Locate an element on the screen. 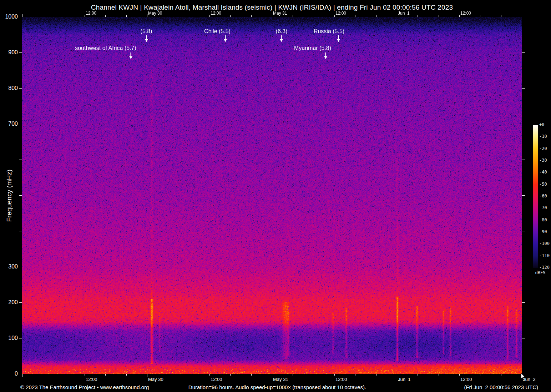 This screenshot has width=551, height=392. earthquake-annotation-quake-chile: Chile (5.5) is located at coordinates (217, 31).